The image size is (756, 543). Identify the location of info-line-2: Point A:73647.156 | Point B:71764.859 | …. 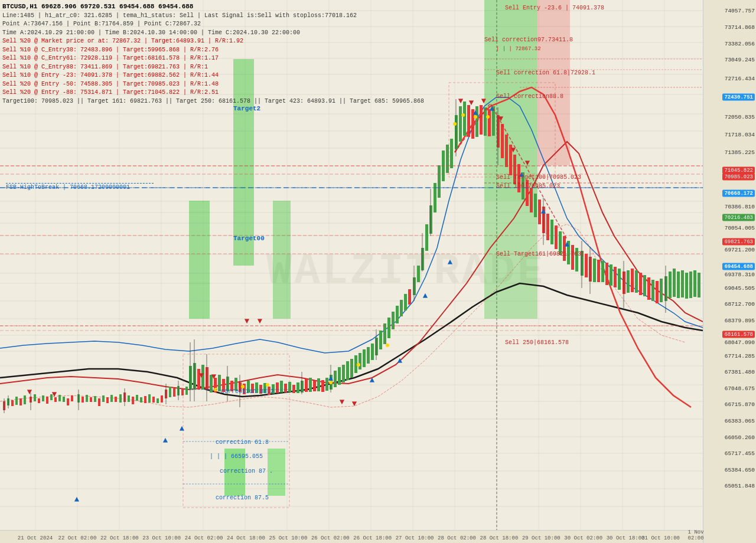
(213, 25).